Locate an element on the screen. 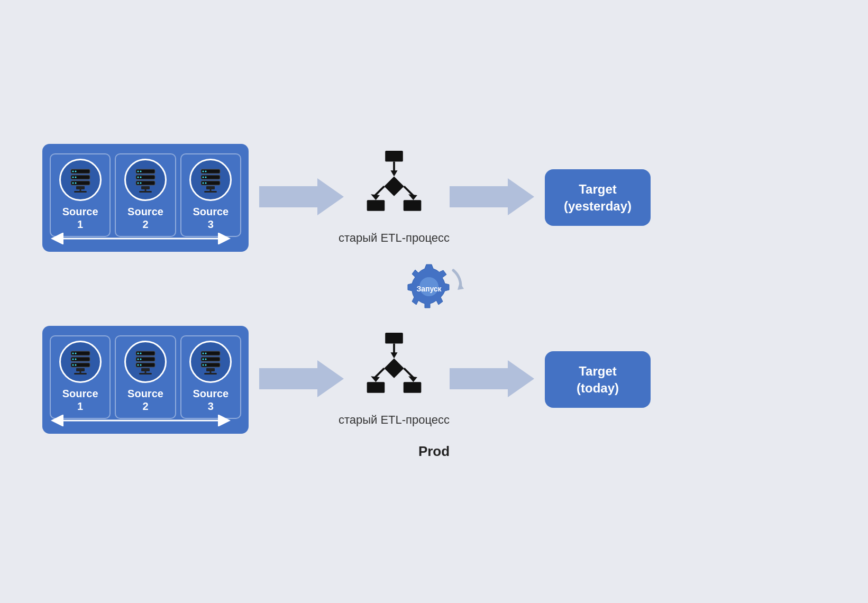  source-card-bottom-3: Source3 is located at coordinates (211, 377).